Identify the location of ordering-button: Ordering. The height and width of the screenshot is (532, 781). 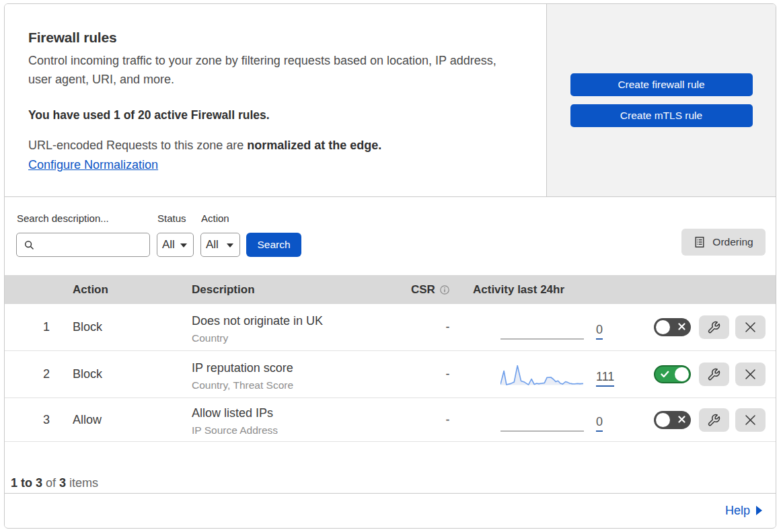
(724, 242).